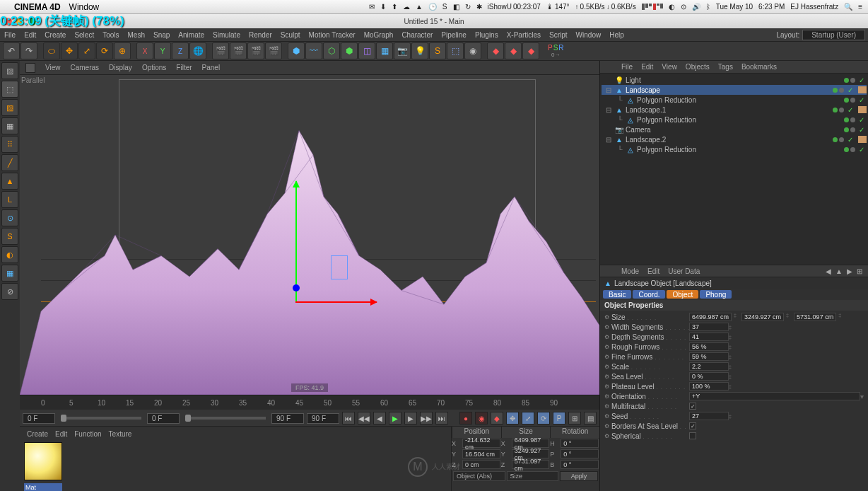 Image resolution: width=868 pixels, height=491 pixels. Describe the element at coordinates (43, 487) in the screenshot. I see `material-name: Mat` at that location.